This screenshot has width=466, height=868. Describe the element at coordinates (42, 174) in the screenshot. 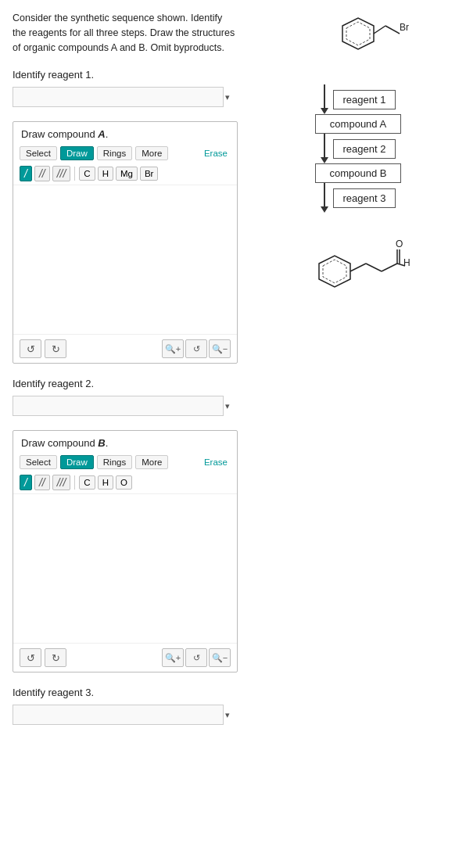

I see `compound-a-bond2-btn: //` at that location.